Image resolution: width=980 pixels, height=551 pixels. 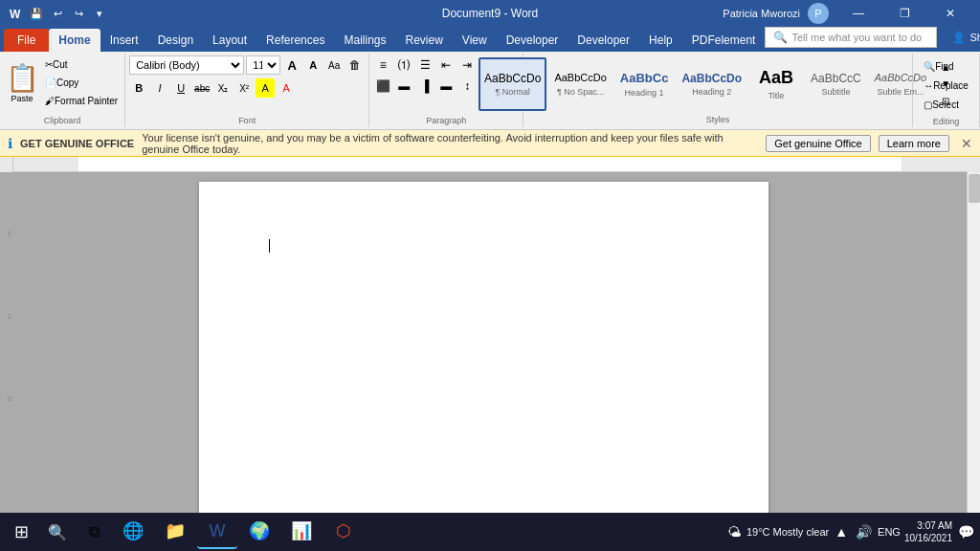 I want to click on notifications-icon: 💬, so click(x=967, y=532).